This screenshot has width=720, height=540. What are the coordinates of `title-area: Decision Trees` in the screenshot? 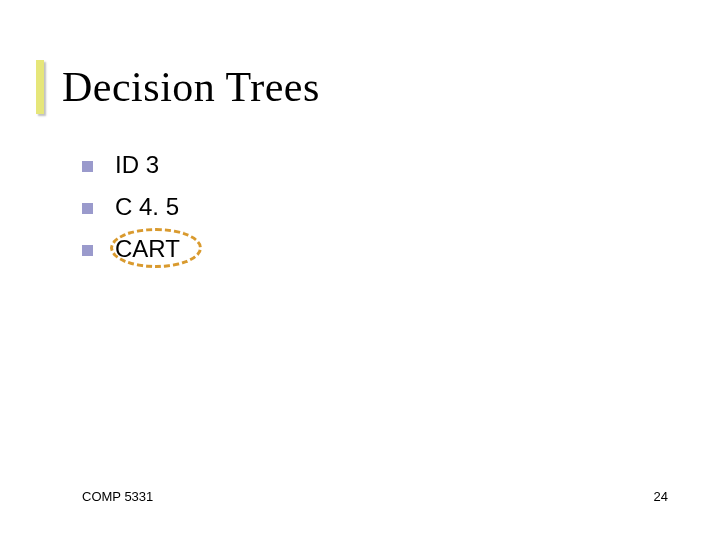 It's located at (178, 87).